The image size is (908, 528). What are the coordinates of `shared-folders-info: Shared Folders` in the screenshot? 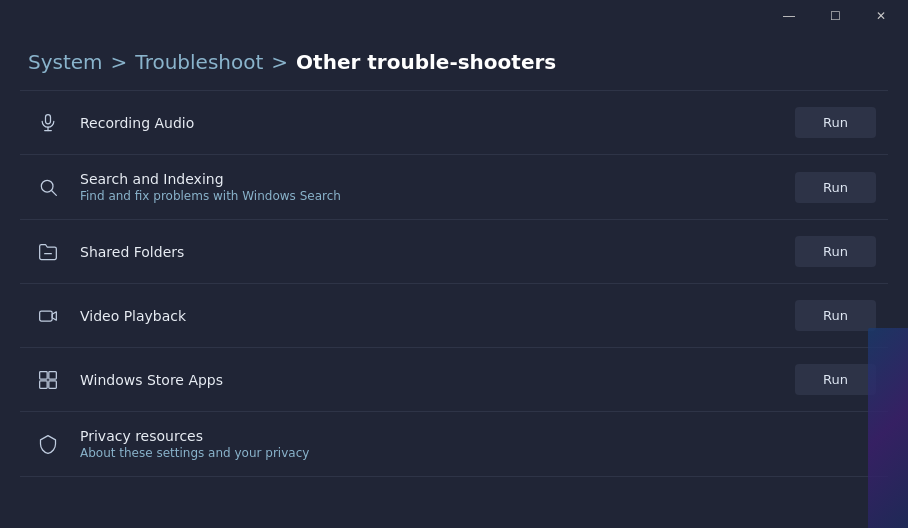 It's located at (430, 252).